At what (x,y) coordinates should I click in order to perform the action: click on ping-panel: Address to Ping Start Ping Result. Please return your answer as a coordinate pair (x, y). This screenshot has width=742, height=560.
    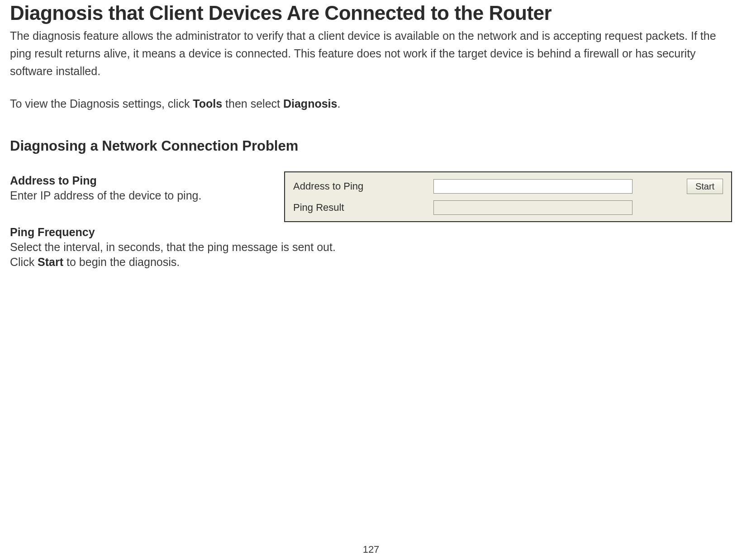
    Looking at the image, I should click on (508, 197).